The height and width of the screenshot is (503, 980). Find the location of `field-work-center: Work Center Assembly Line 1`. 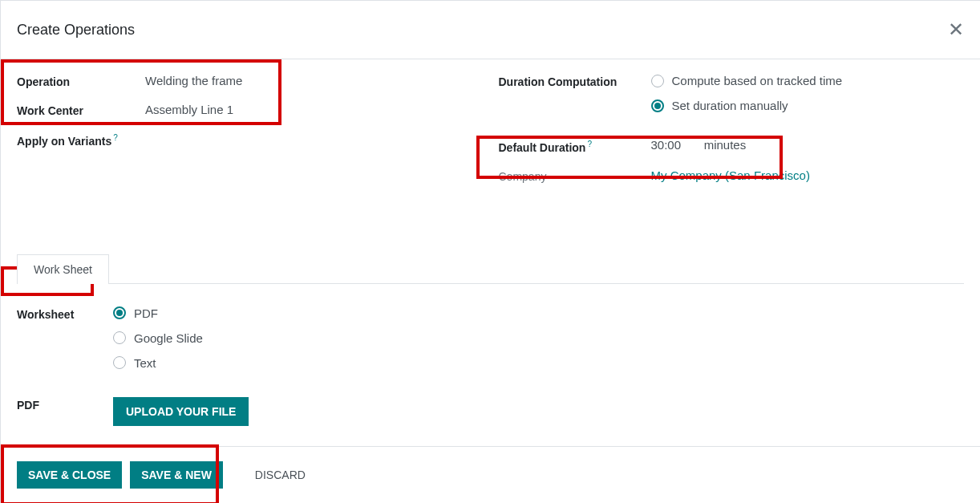

field-work-center: Work Center Assembly Line 1 is located at coordinates (245, 110).